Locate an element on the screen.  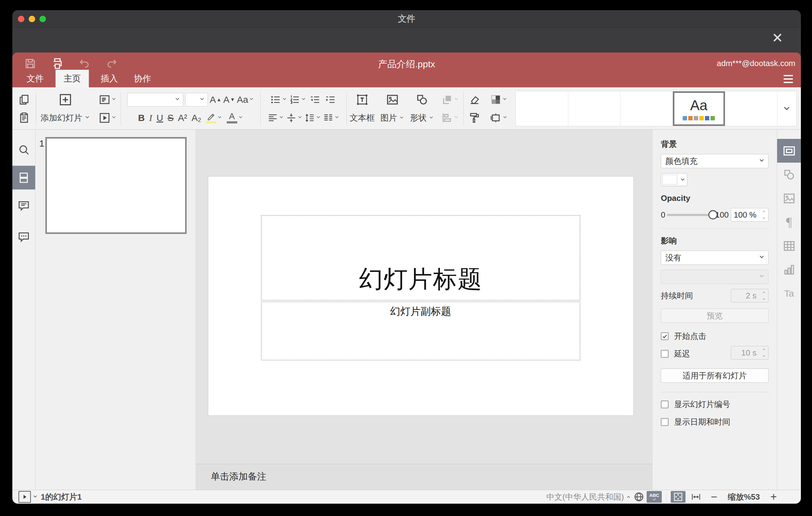
window-titlebar: 文件 is located at coordinates (407, 19).